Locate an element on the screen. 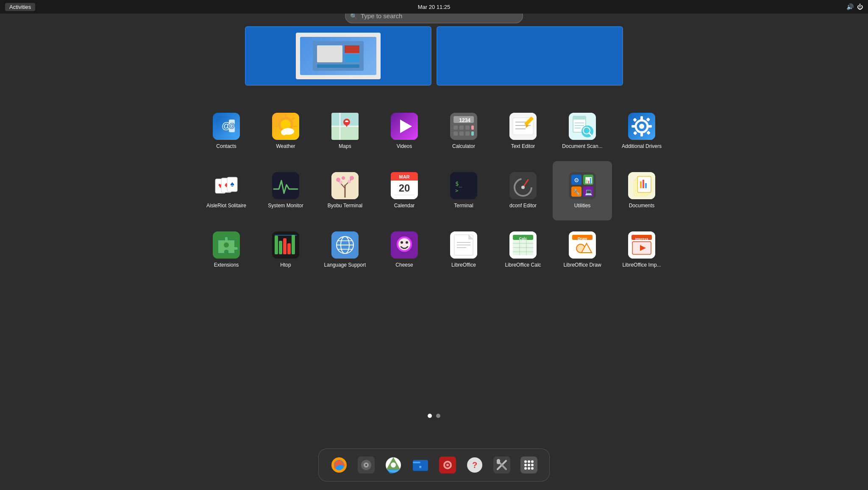  videos-icon is located at coordinates (404, 126).